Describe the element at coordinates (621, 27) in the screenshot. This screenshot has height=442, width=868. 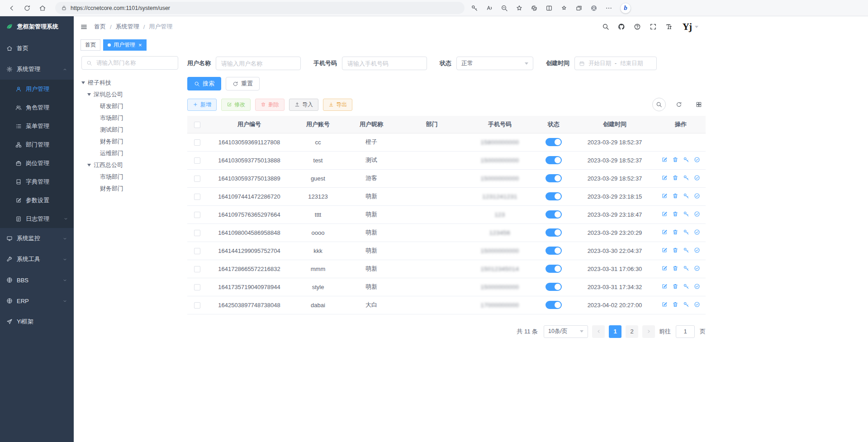
I see `github-icon` at that location.